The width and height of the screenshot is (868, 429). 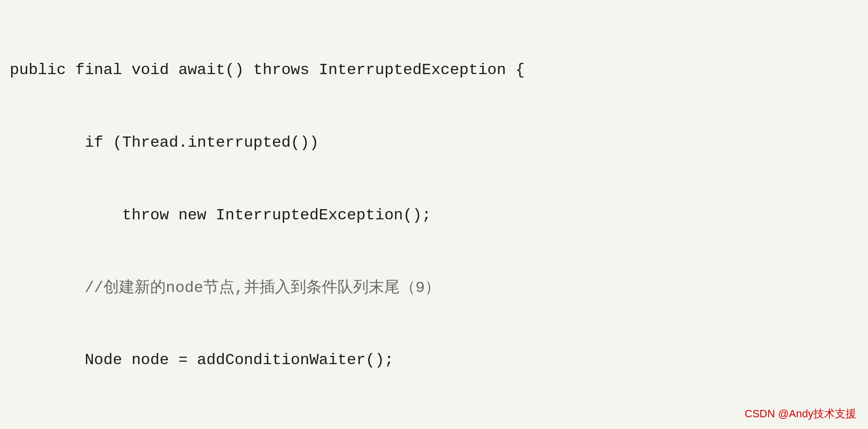 I want to click on code-rest-1: InterruptedException {, so click(x=417, y=70).